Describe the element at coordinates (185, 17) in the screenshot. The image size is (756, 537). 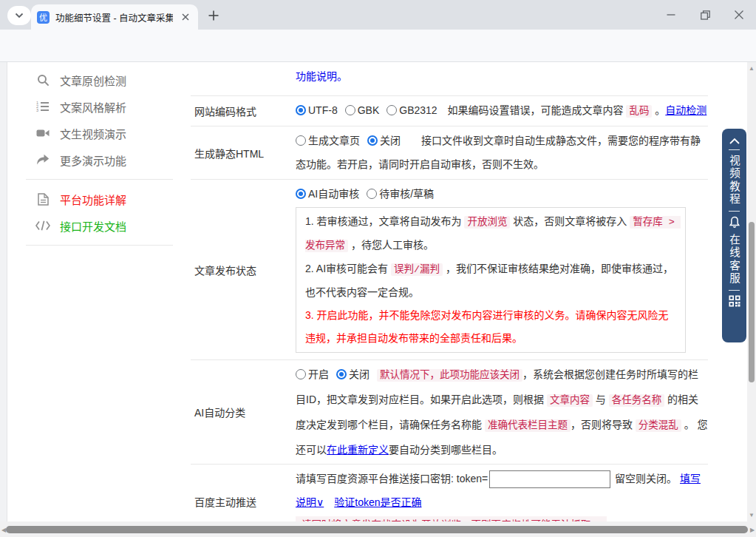
I see `tab-close-button` at that location.